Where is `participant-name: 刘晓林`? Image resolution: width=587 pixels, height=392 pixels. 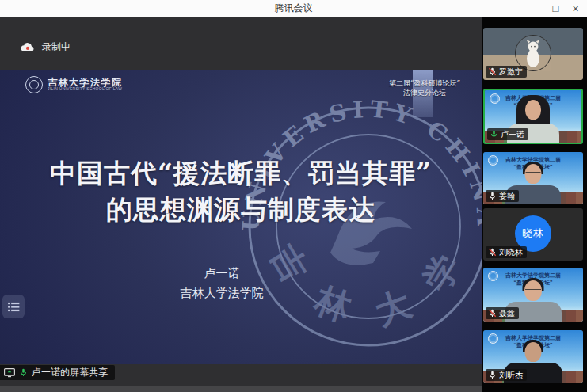 participant-name: 刘晓林 is located at coordinates (511, 252).